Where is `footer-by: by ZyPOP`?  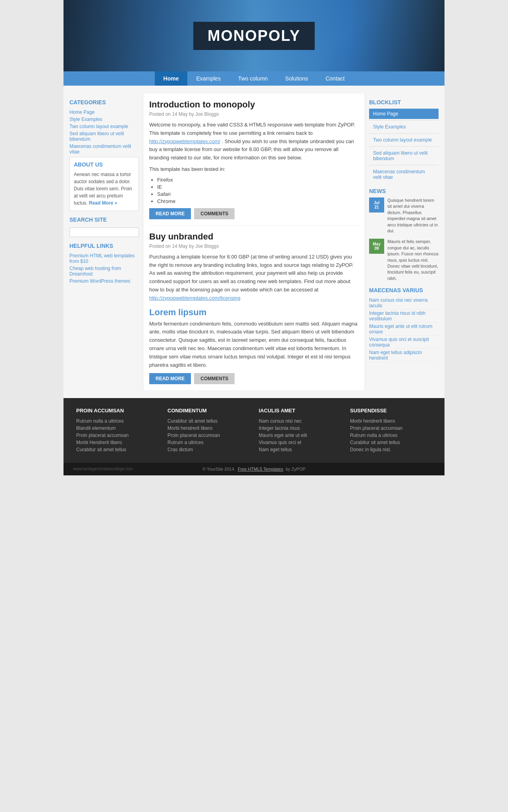 footer-by: by ZyPOP is located at coordinates (296, 469).